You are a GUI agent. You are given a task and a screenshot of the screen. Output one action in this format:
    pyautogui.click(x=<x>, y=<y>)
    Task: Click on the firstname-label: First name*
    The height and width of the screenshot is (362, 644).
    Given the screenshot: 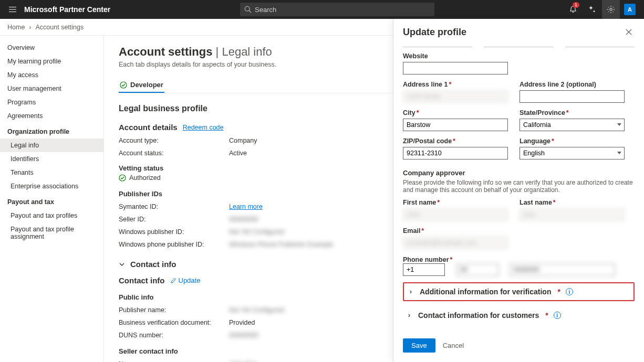 What is the action you would take?
    pyautogui.click(x=455, y=203)
    